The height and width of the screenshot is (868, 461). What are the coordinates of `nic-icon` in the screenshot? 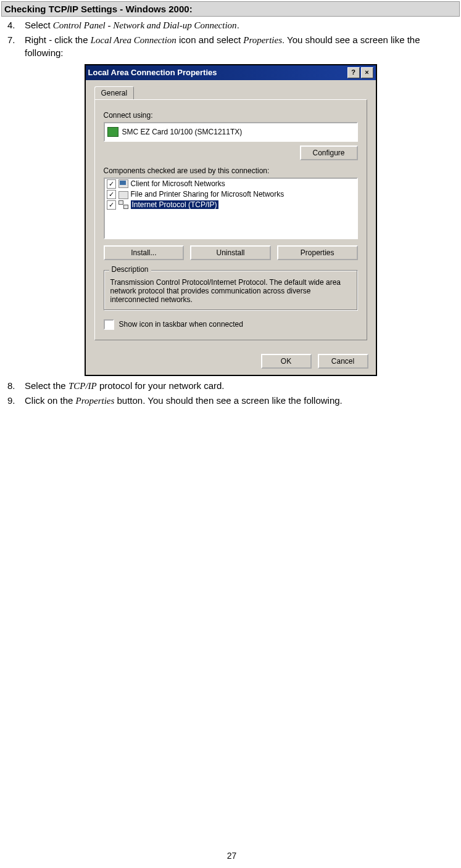 It's located at (113, 132).